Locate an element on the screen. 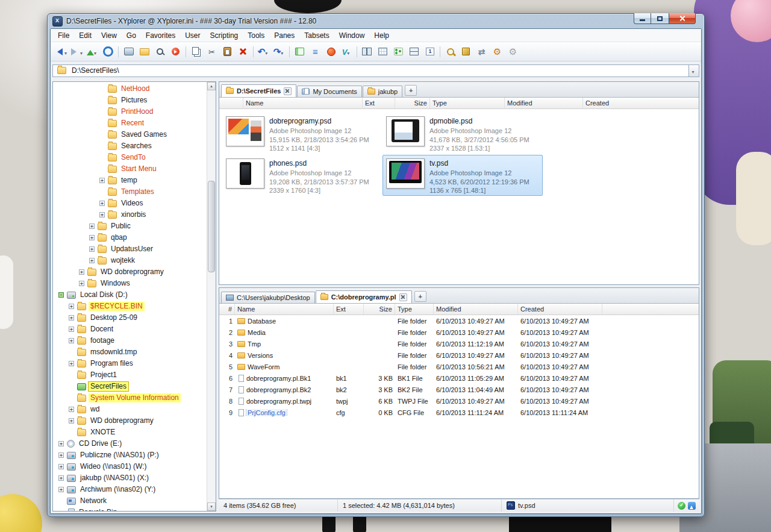 This screenshot has width=771, height=532. tree-item: + qbap is located at coordinates (130, 237).